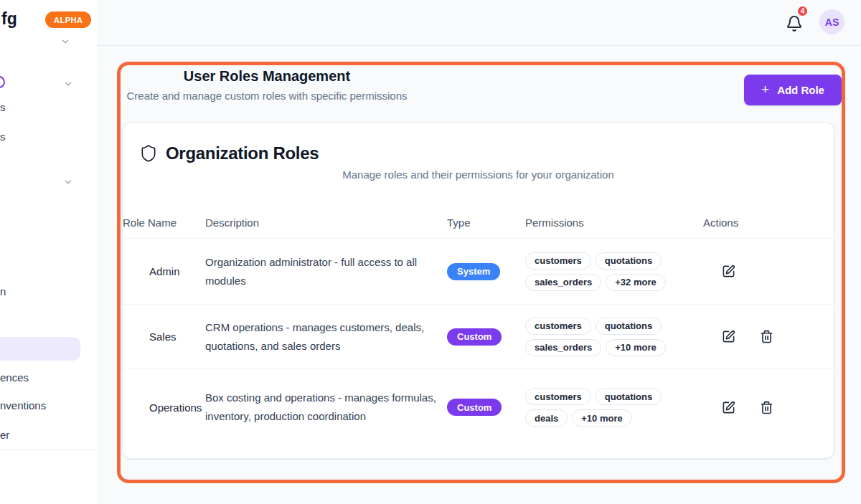 The height and width of the screenshot is (504, 861). I want to click on notification-count-badge: 4, so click(802, 11).